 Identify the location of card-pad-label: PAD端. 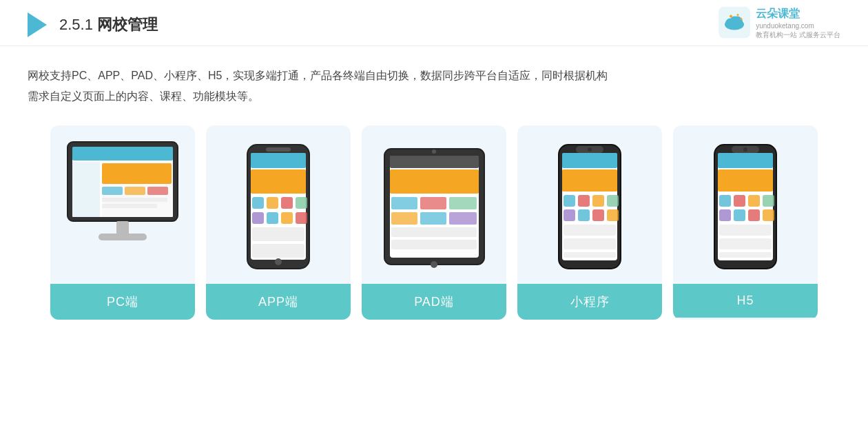
(434, 302).